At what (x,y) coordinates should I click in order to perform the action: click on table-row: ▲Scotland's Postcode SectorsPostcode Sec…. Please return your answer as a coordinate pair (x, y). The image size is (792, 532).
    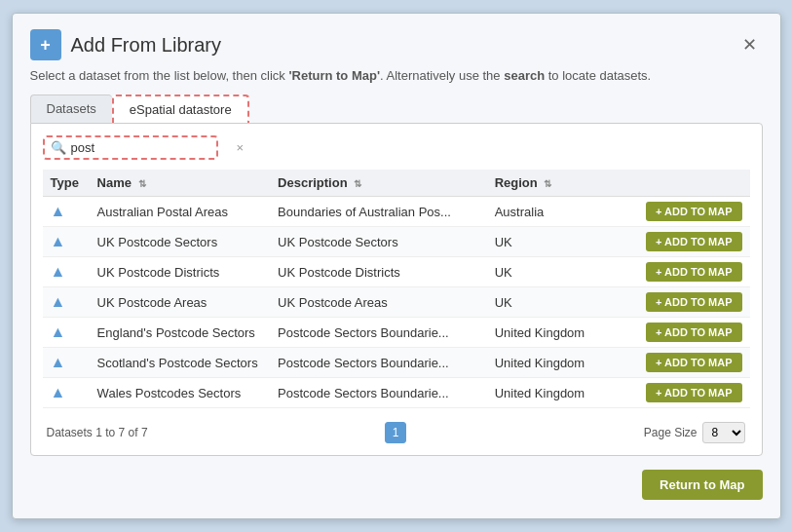
    Looking at the image, I should click on (396, 362).